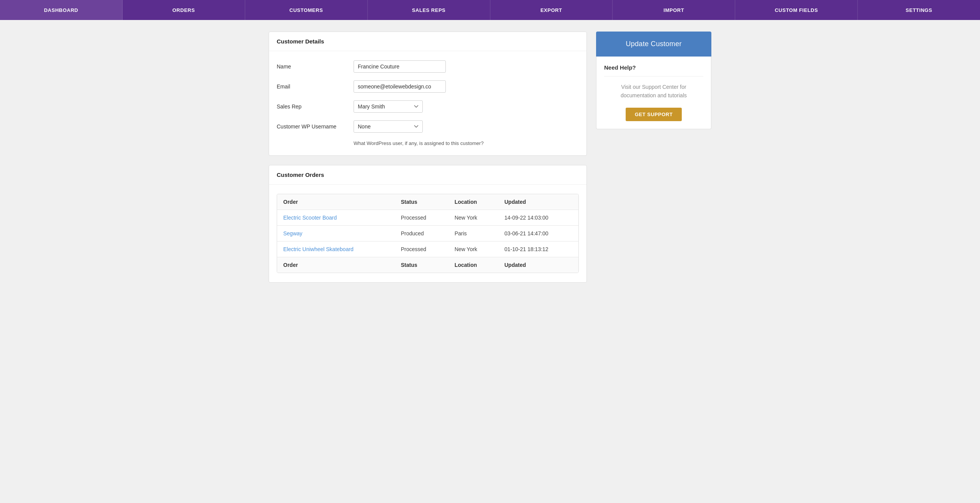 Image resolution: width=980 pixels, height=503 pixels. I want to click on email-input, so click(400, 87).